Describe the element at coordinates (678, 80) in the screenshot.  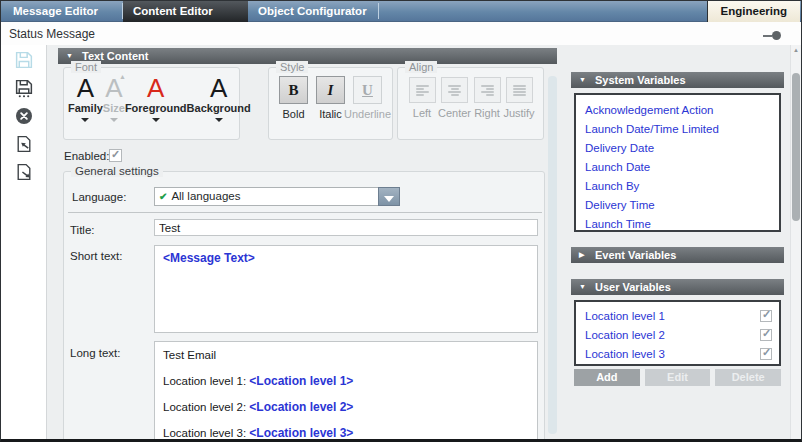
I see `system-variables-header: ▼ System Variables` at that location.